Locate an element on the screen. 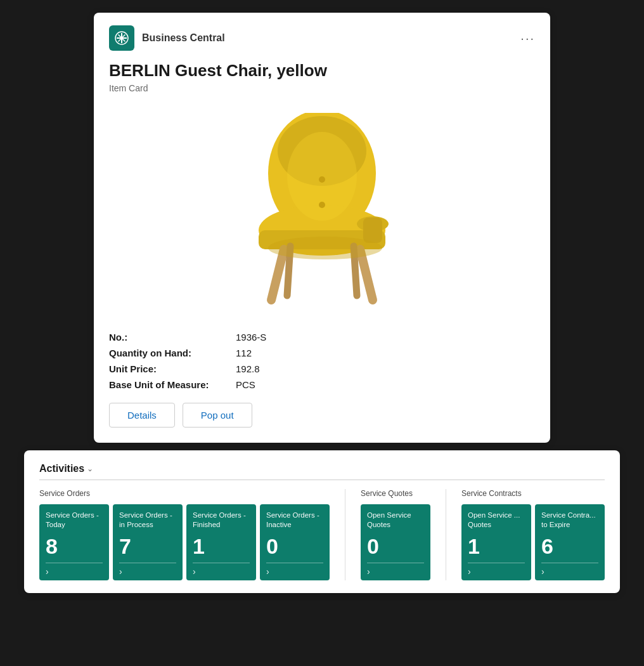  service-contracts-group: Service Contracts Open Service ... Quote… is located at coordinates (533, 535).